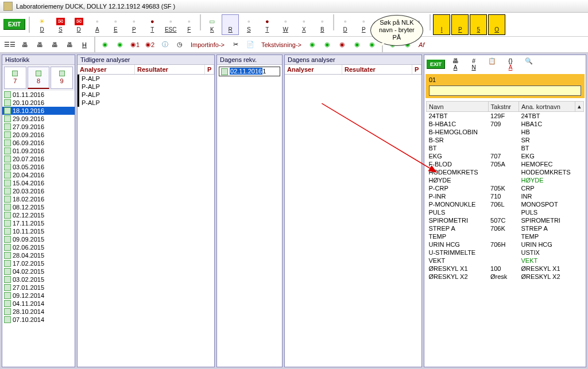  Describe the element at coordinates (505, 140) in the screenshot. I see `catalog-row: B-SR SR` at that location.